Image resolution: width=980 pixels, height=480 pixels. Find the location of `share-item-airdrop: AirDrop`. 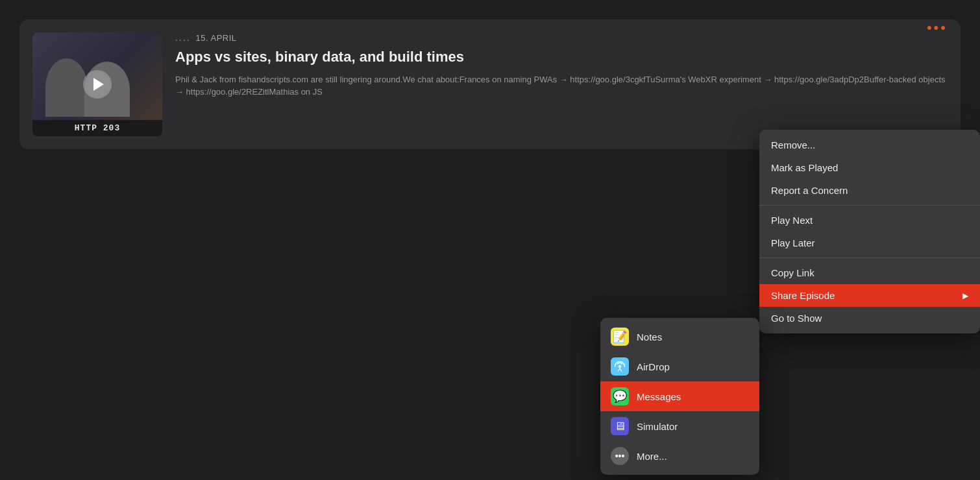

share-item-airdrop: AirDrop is located at coordinates (680, 366).